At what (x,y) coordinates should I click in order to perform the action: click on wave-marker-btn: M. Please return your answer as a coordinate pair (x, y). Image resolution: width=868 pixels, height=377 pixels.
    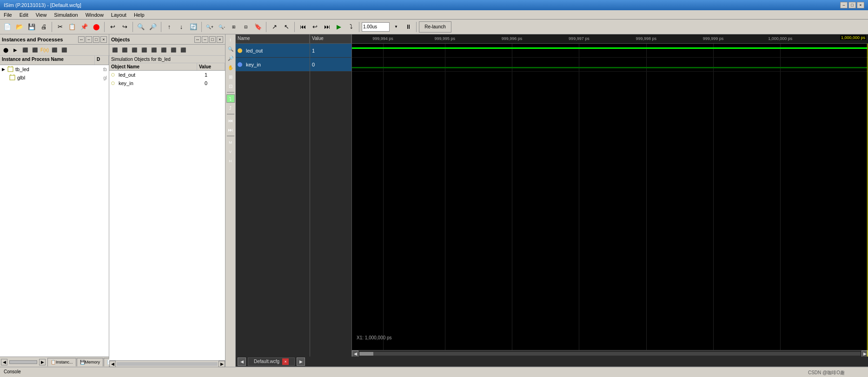
    Looking at the image, I should click on (231, 142).